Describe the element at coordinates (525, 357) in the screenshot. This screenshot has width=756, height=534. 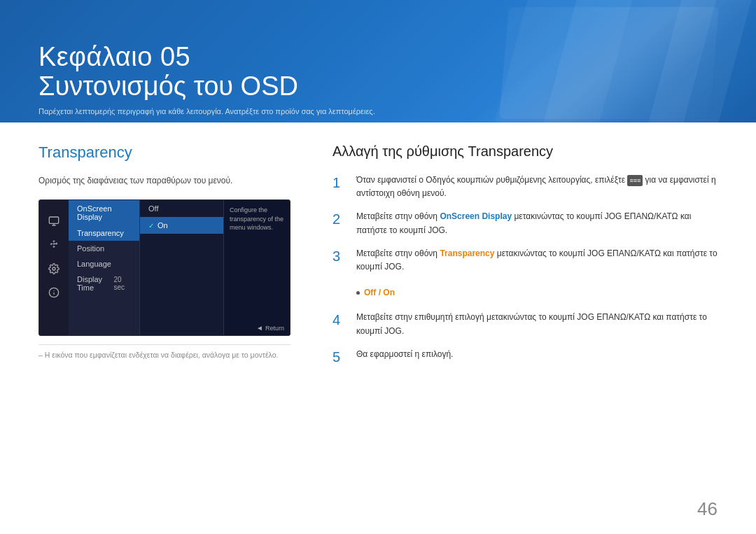
I see `step-5: 5 Θα εφαρμοστεί η επιλογή.` at that location.